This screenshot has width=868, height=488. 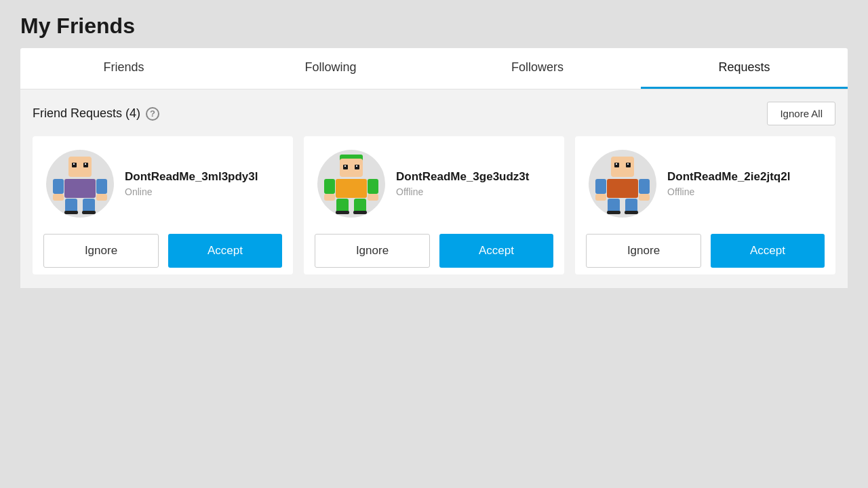 What do you see at coordinates (705, 254) in the screenshot?
I see `card-actions-2: Ignore Accept` at bounding box center [705, 254].